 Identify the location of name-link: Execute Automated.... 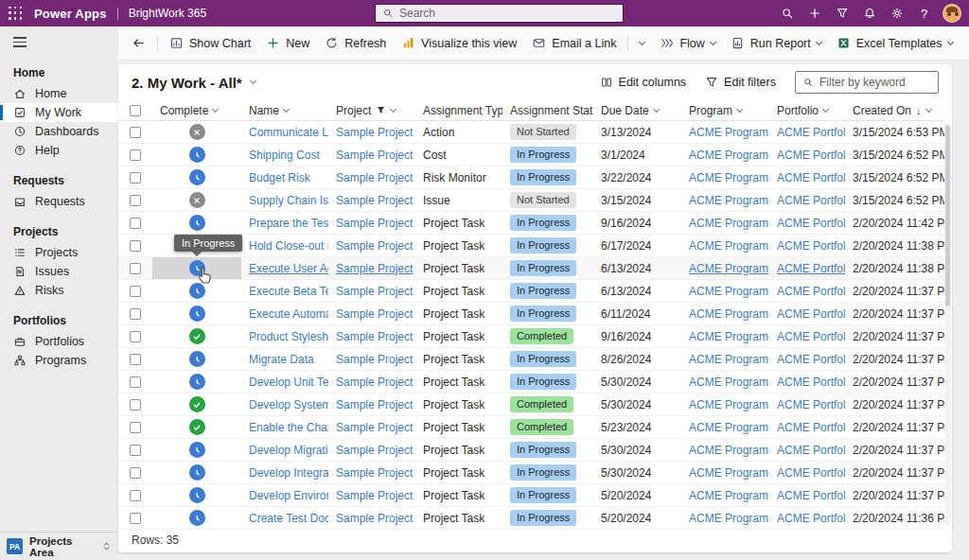
(289, 314).